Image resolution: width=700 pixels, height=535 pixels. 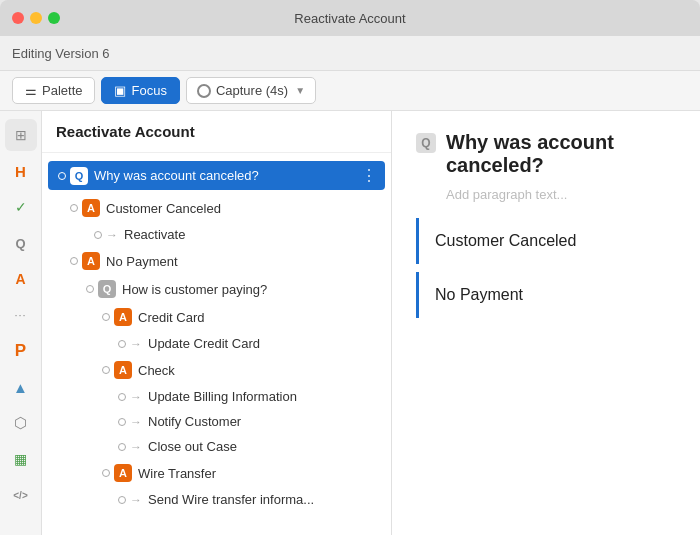 What do you see at coordinates (216, 396) in the screenshot?
I see `flow-item-update-billing: Update Billing Information` at bounding box center [216, 396].